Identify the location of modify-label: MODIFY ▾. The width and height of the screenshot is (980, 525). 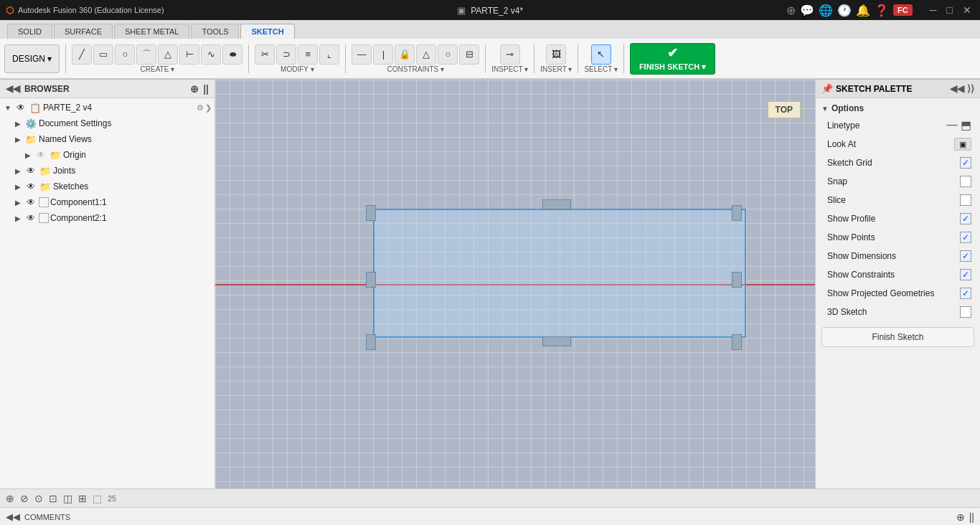
(297, 69).